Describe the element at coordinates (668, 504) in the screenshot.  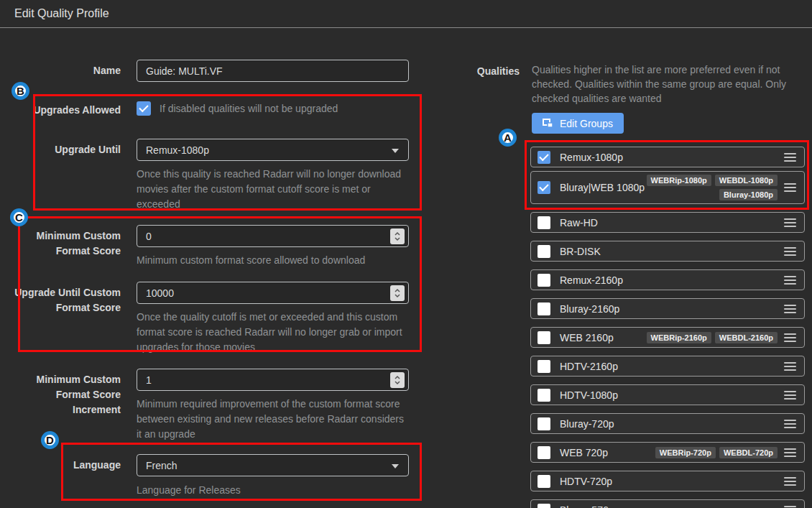
I see `quality-list-item: Bluray-576p` at that location.